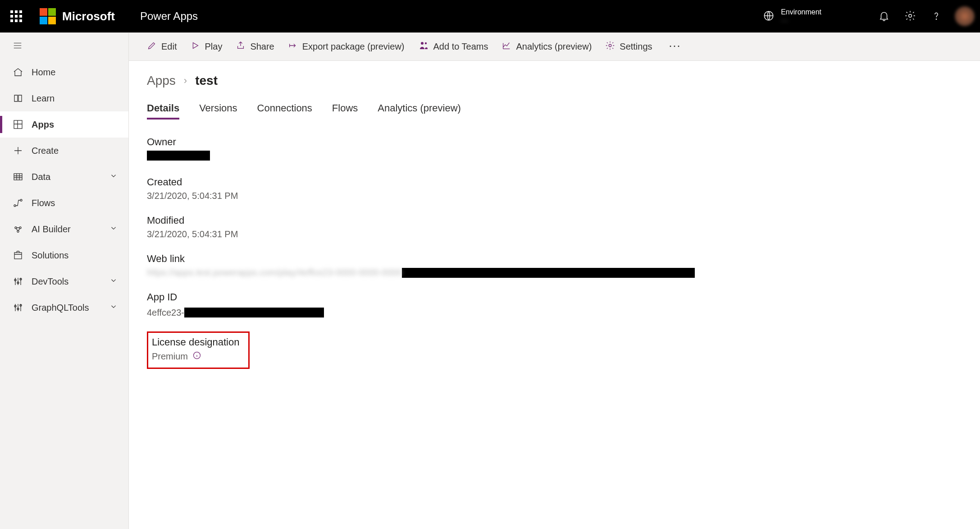 The height and width of the screenshot is (529, 980). What do you see at coordinates (453, 47) in the screenshot?
I see `add-to-teams-button: Add to Teams` at bounding box center [453, 47].